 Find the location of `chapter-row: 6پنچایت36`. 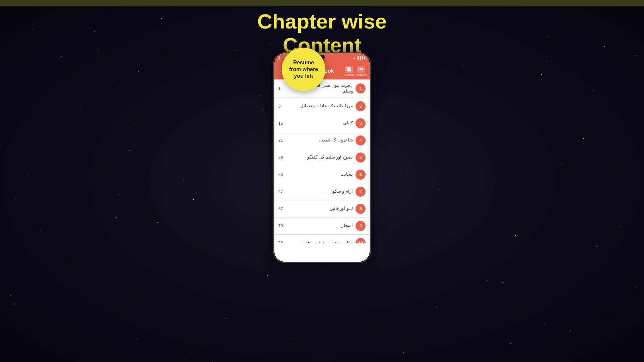

chapter-row: 6پنچایت36 is located at coordinates (322, 175).